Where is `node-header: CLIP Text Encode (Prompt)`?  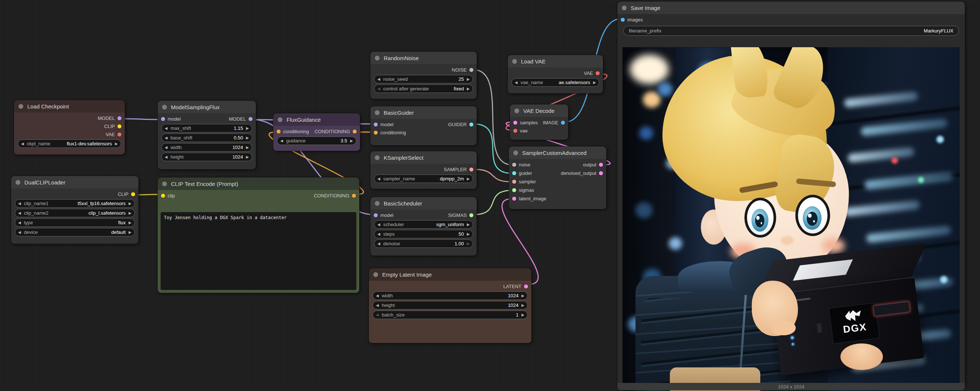 node-header: CLIP Text Encode (Prompt) is located at coordinates (258, 184).